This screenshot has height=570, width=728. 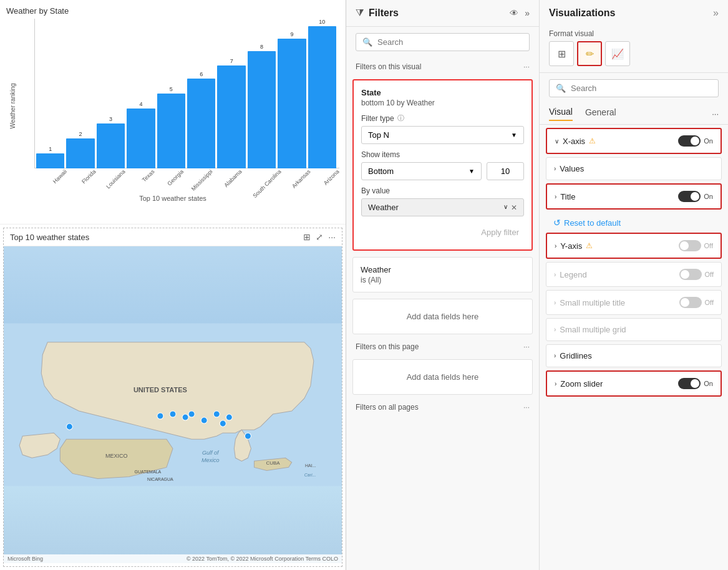 What do you see at coordinates (443, 42) in the screenshot?
I see `filters-search-box: 🔍` at bounding box center [443, 42].